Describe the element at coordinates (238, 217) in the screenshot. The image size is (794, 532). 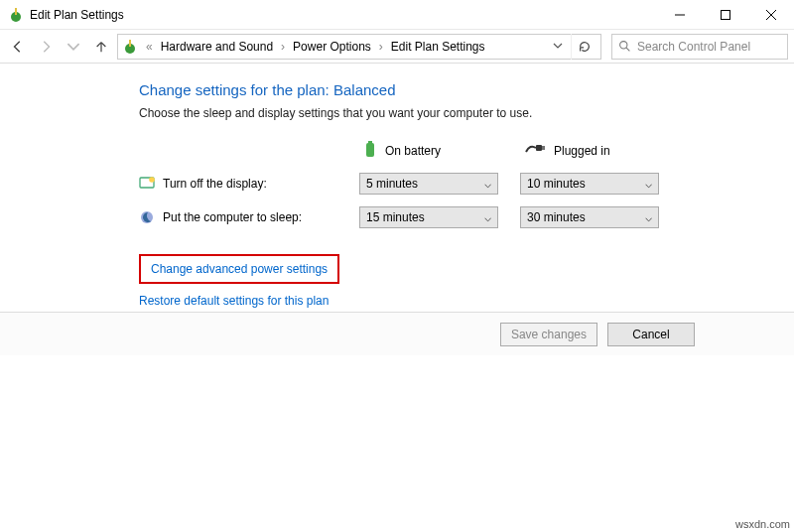
I see `row-sleep-label: Put the computer to sleep:` at that location.